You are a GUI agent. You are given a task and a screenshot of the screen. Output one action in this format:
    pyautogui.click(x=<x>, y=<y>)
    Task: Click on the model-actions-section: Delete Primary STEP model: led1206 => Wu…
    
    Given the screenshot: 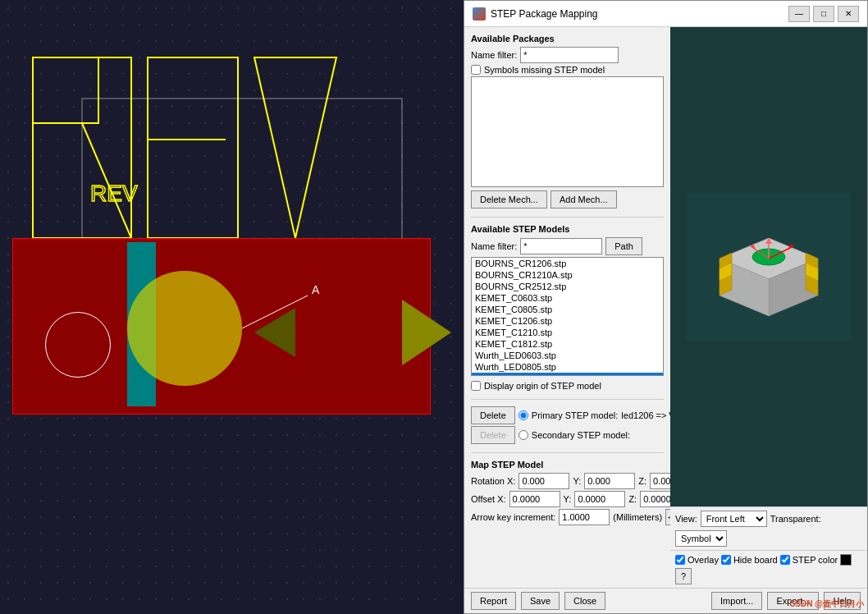 What is the action you would take?
    pyautogui.click(x=568, y=426)
    